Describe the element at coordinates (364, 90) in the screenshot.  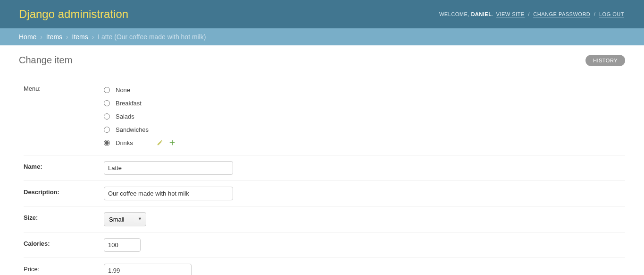
I see `menu-option-none: None` at that location.